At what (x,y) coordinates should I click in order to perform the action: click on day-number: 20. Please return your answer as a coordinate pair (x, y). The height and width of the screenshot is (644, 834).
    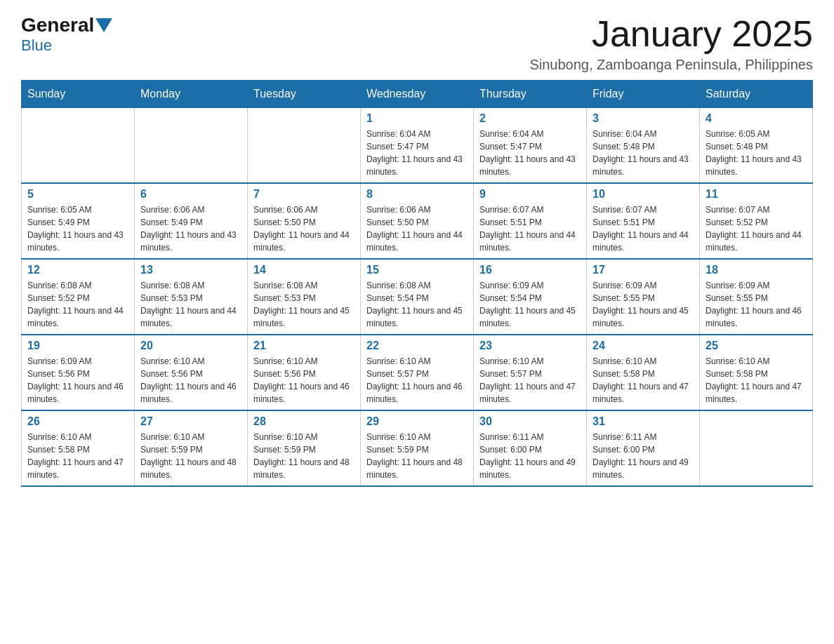
    Looking at the image, I should click on (191, 346).